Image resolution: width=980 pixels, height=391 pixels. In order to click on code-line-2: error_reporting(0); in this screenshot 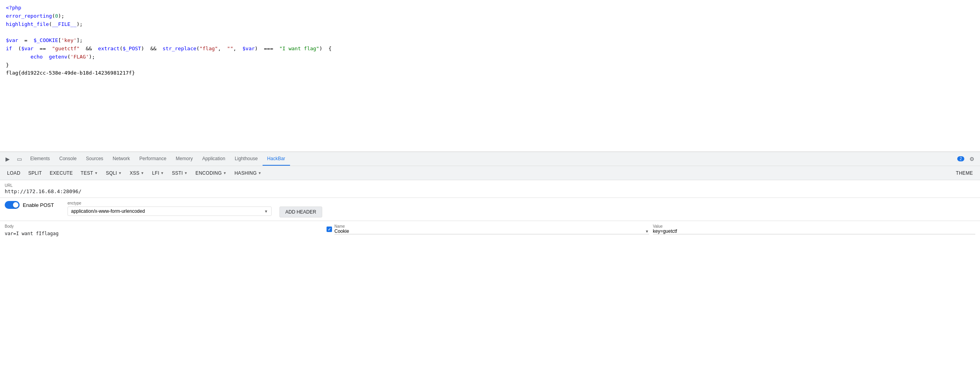, I will do `click(490, 16)`.